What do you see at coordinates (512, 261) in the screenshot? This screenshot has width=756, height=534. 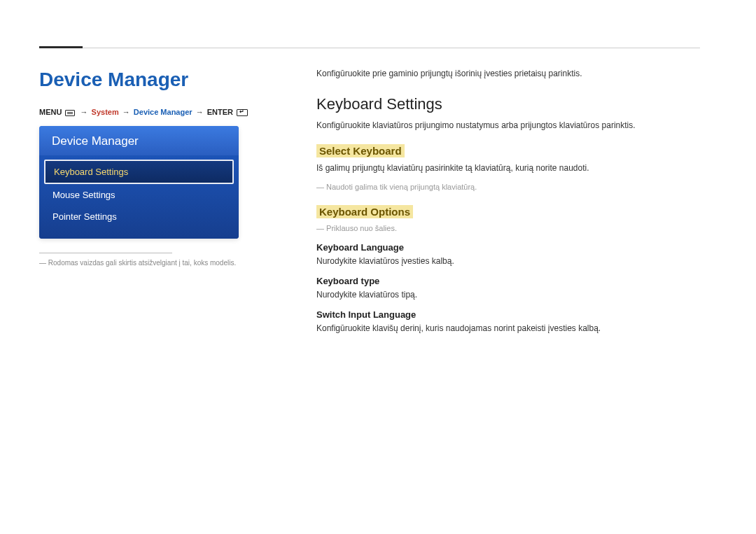 I see `keyboard-language-body: Nurodykite klaviatūros įvesties kalbą.` at bounding box center [512, 261].